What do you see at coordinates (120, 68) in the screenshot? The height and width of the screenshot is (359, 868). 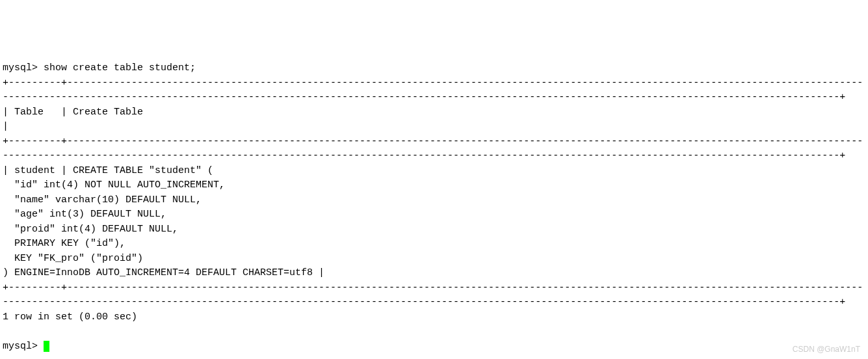 I see `command-input: show create table student;` at bounding box center [120, 68].